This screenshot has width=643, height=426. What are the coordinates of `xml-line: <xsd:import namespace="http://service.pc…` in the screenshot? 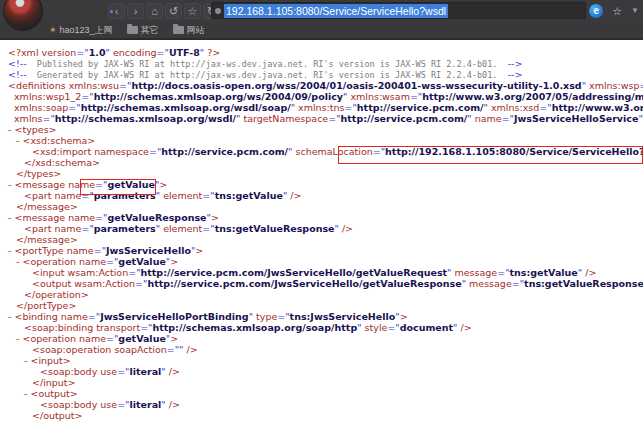 It's located at (322, 152).